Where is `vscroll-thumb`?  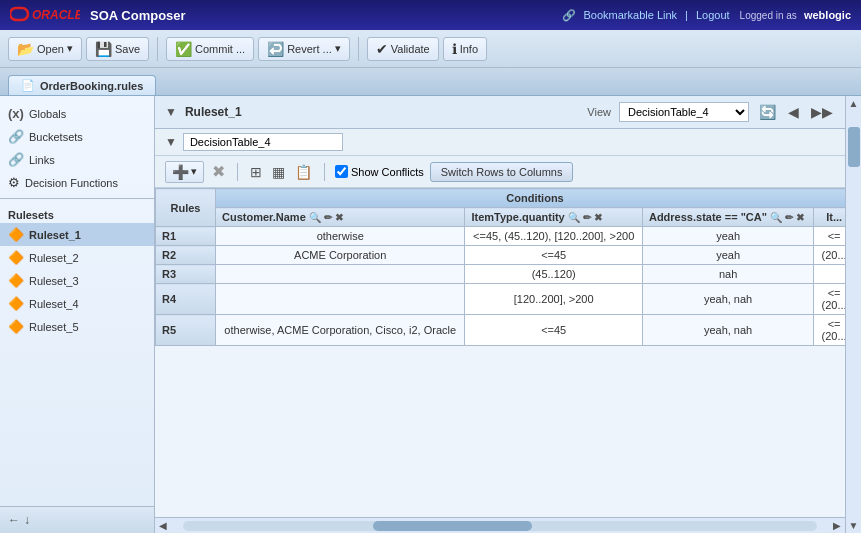
vscroll-thumb is located at coordinates (854, 147).